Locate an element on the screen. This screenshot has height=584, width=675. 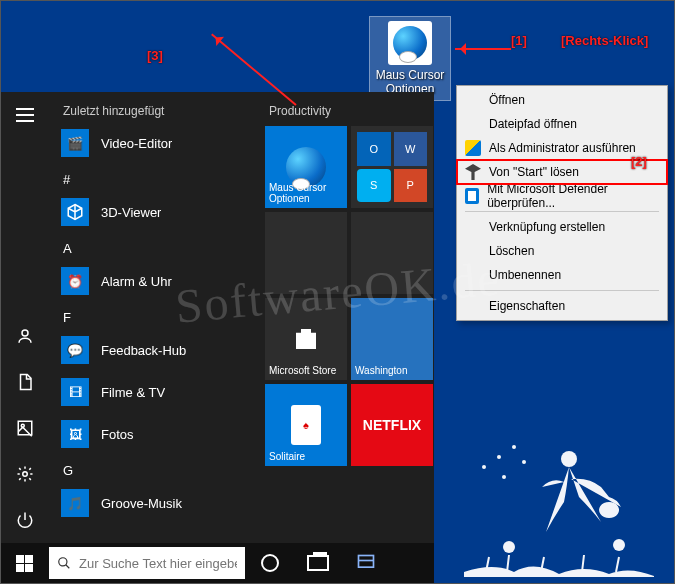
app-3d-viewer: 3D-Viewer is located at coordinates (154, 212).